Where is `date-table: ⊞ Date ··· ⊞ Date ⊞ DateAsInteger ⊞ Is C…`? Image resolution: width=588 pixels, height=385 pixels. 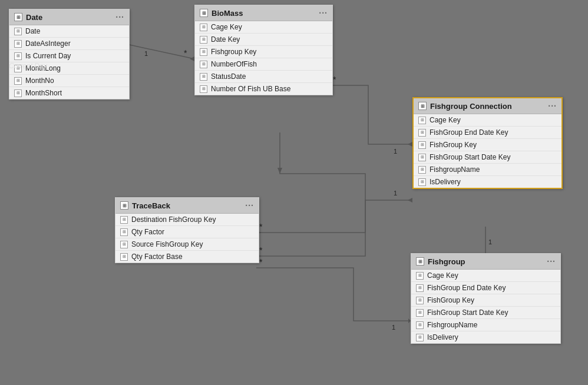
date-table: ⊞ Date ··· ⊞ Date ⊞ DateAsInteger ⊞ Is C… is located at coordinates (70, 54).